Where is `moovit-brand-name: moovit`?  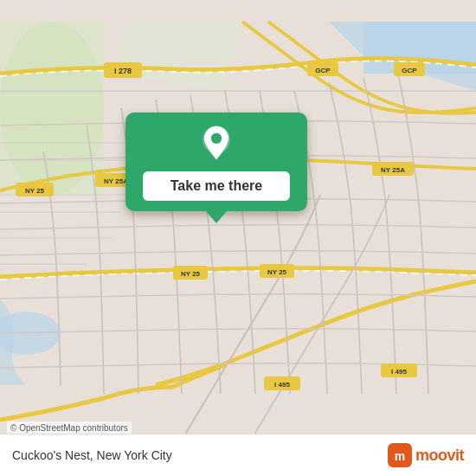
moovit-brand-name: moovit is located at coordinates (440, 455).